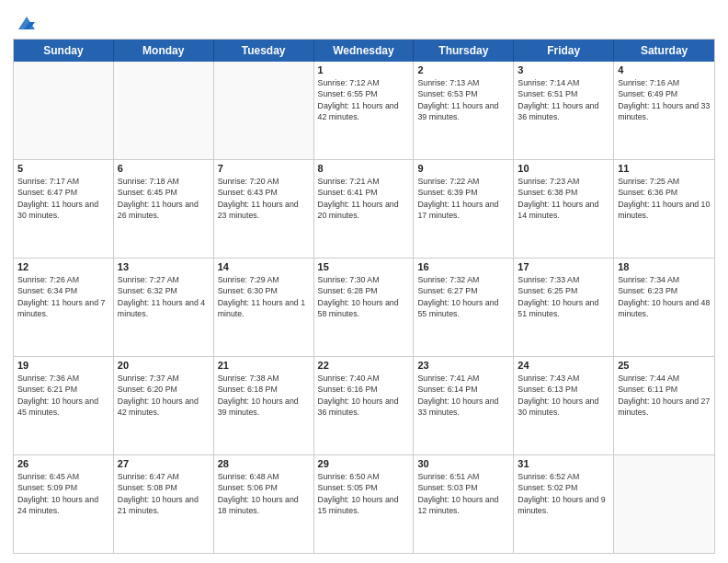 Image resolution: width=728 pixels, height=563 pixels. I want to click on day-number: 16, so click(463, 267).